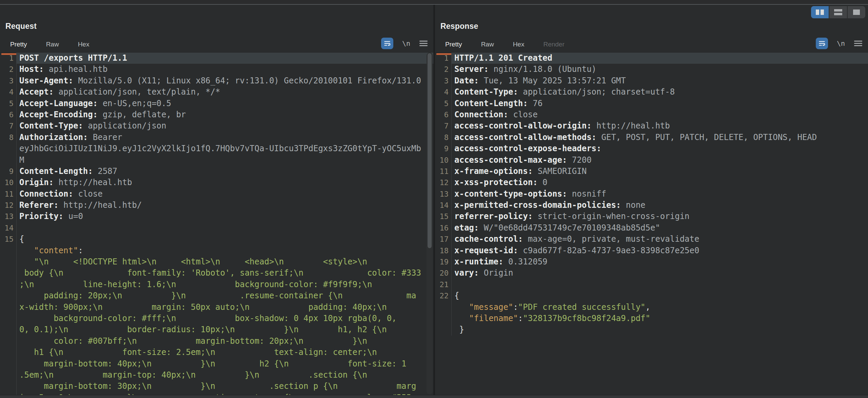 This screenshot has height=398, width=868. Describe the element at coordinates (217, 92) in the screenshot. I see `code-line: 4Accept: application/json, text/plain, *…` at that location.